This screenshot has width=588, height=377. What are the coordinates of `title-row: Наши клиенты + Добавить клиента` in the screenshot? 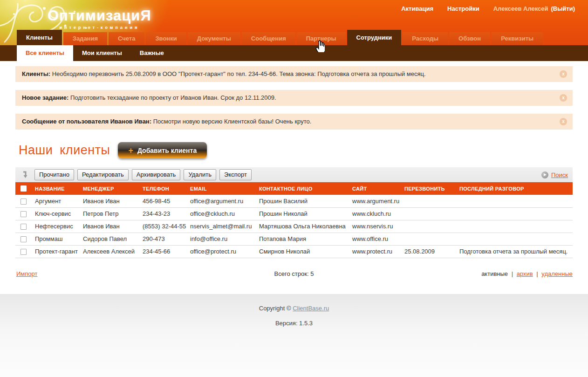 It's located at (294, 150).